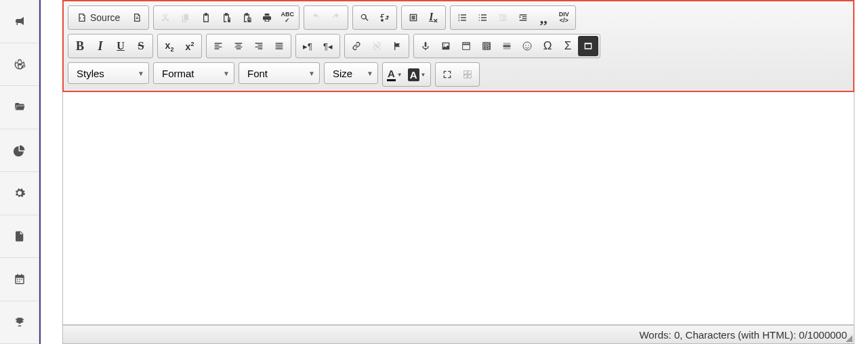 Image resolution: width=868 pixels, height=344 pixels. Describe the element at coordinates (487, 46) in the screenshot. I see `table-button` at that location.